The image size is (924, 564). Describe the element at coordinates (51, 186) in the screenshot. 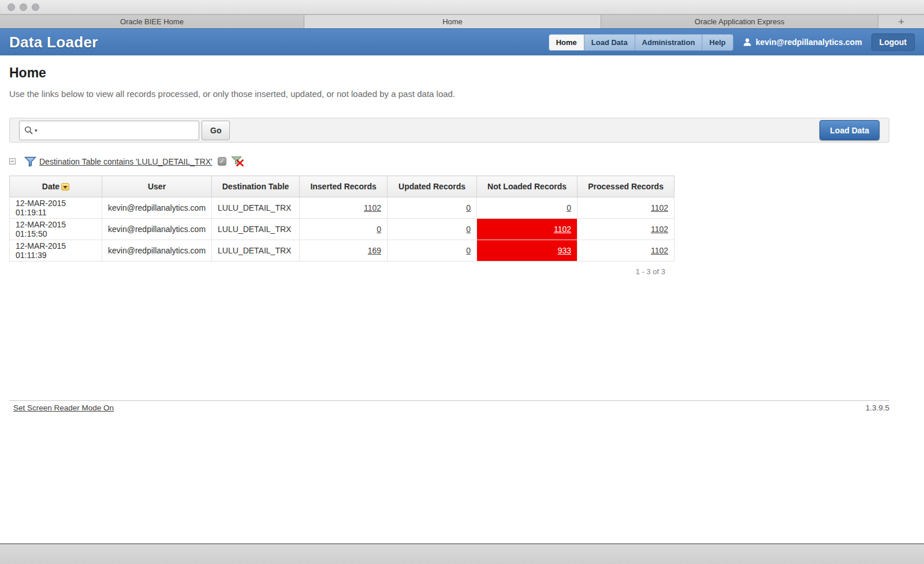

I see `column-header-label: Date` at that location.